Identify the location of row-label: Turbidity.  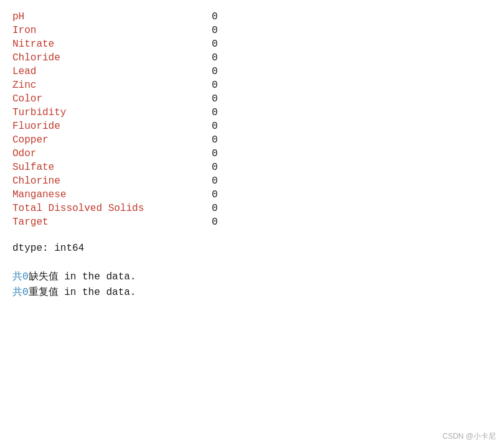
(112, 113).